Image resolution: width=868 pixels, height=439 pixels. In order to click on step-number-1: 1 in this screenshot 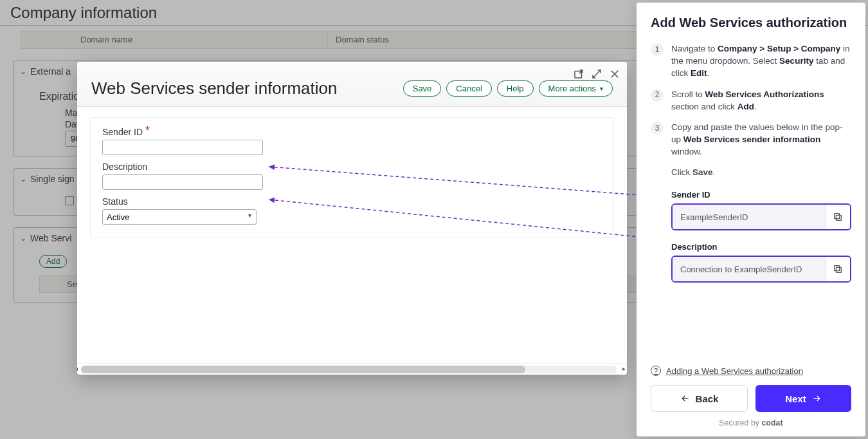, I will do `click(657, 50)`.